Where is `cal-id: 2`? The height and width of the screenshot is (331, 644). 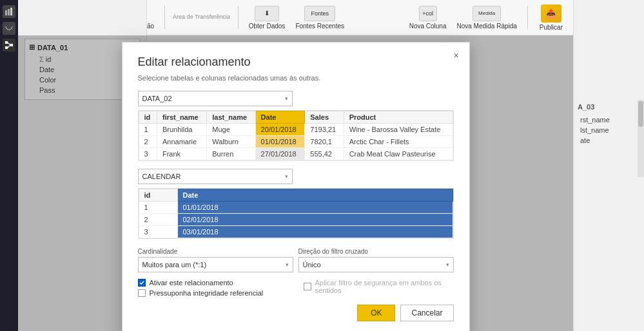 cal-id: 2 is located at coordinates (158, 220).